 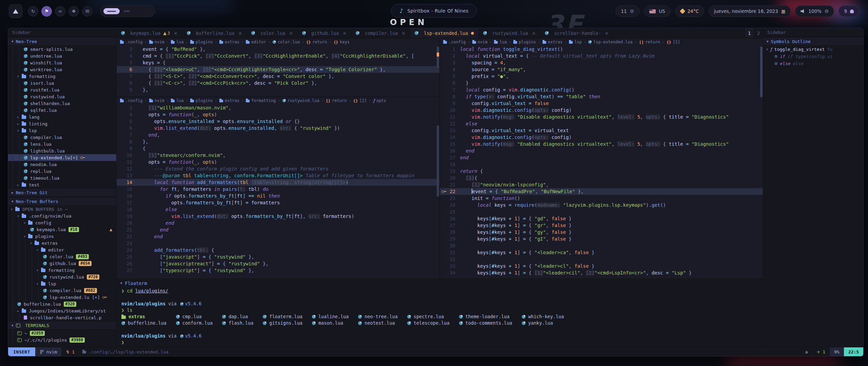 What do you see at coordinates (690, 11) in the screenshot?
I see `weather-pill: 24°C` at bounding box center [690, 11].